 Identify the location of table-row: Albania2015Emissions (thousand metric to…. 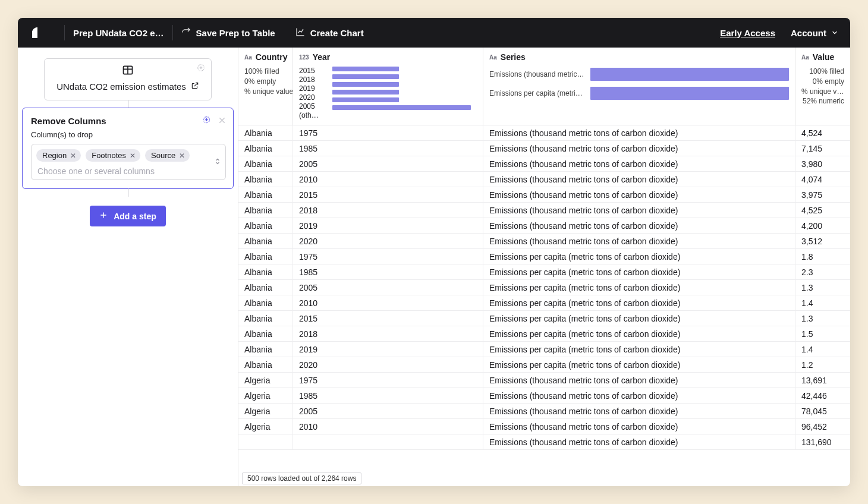
(545, 195).